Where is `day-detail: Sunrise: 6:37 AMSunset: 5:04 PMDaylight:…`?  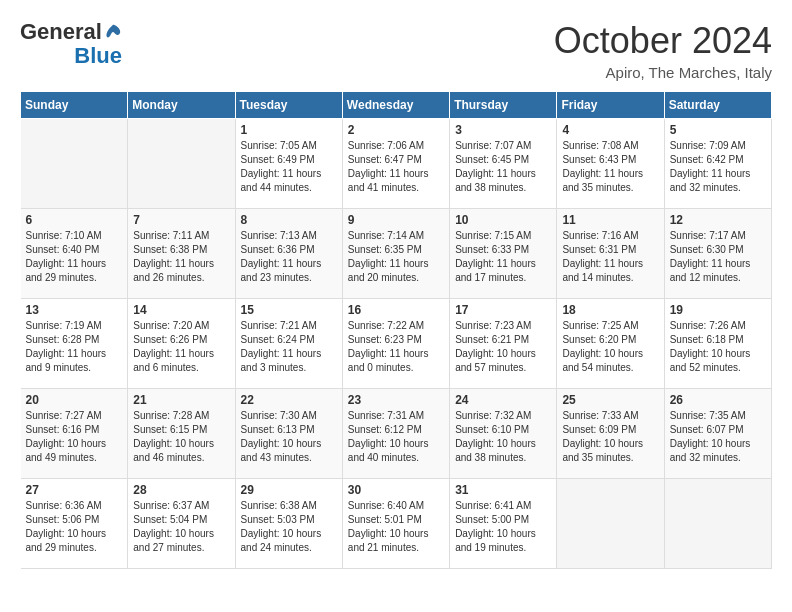 day-detail: Sunrise: 6:37 AMSunset: 5:04 PMDaylight:… is located at coordinates (181, 527).